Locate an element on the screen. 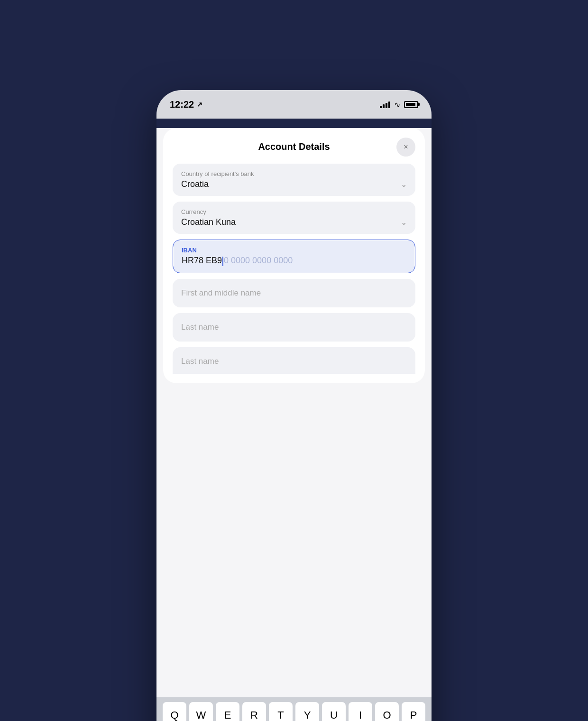  country-value: Croatia is located at coordinates (195, 184).